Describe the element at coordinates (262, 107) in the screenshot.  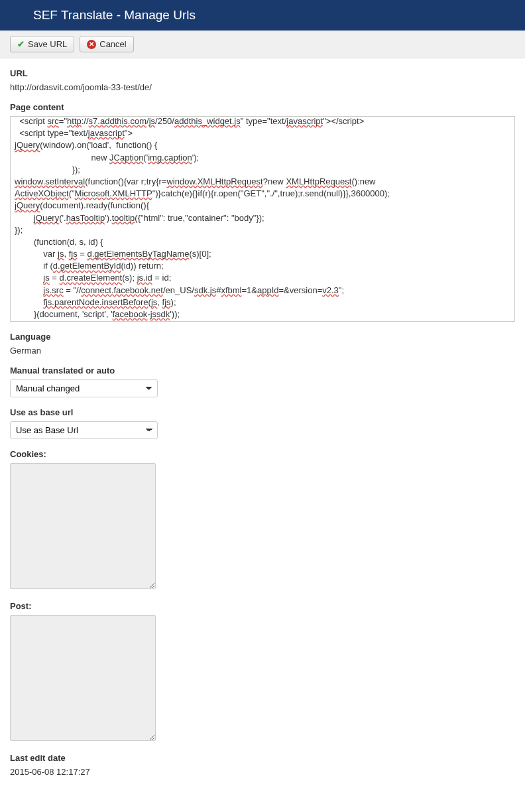
I see `page-content-label: Page content` at that location.